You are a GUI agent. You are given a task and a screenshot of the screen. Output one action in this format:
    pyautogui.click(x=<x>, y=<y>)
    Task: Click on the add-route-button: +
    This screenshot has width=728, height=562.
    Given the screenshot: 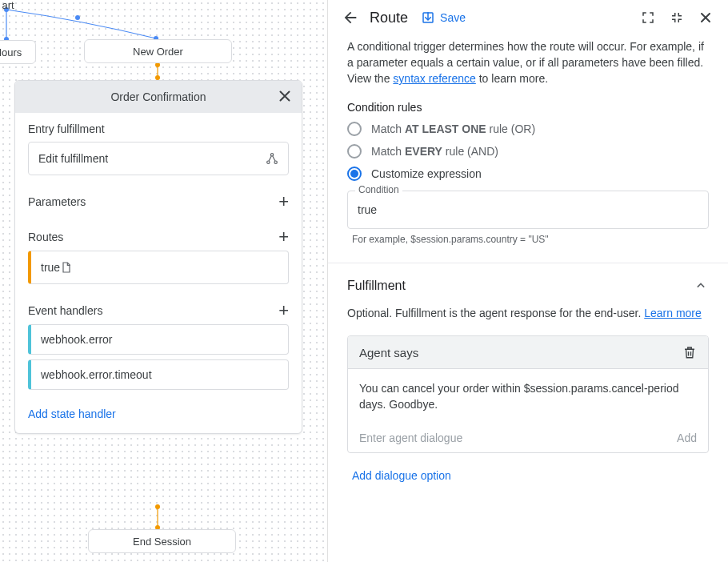 What is the action you would take?
    pyautogui.click(x=283, y=237)
    